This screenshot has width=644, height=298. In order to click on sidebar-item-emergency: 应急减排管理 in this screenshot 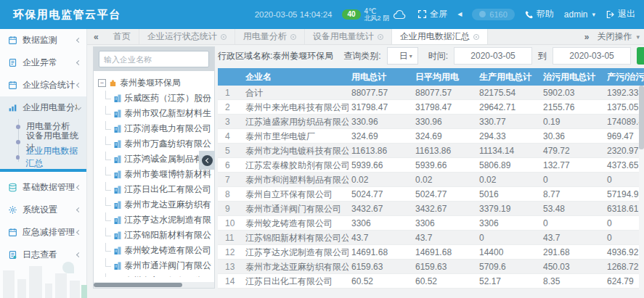, I will do `click(44, 232)`.